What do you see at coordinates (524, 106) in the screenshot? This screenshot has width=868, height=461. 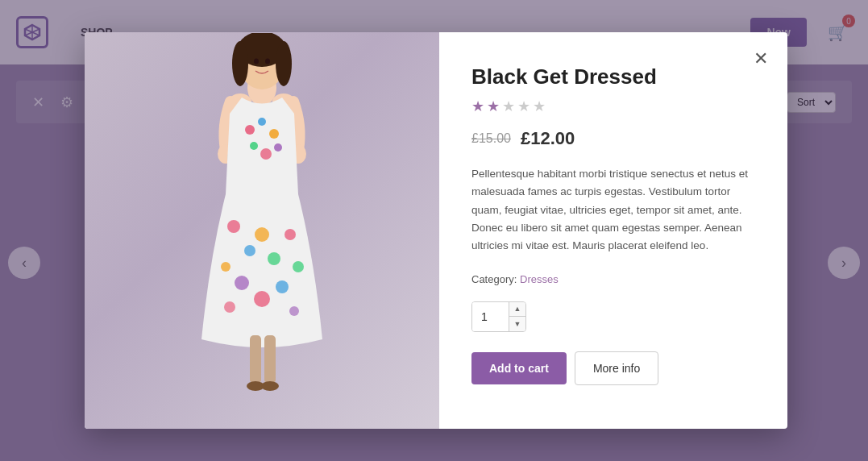 I see `star-4: ★` at bounding box center [524, 106].